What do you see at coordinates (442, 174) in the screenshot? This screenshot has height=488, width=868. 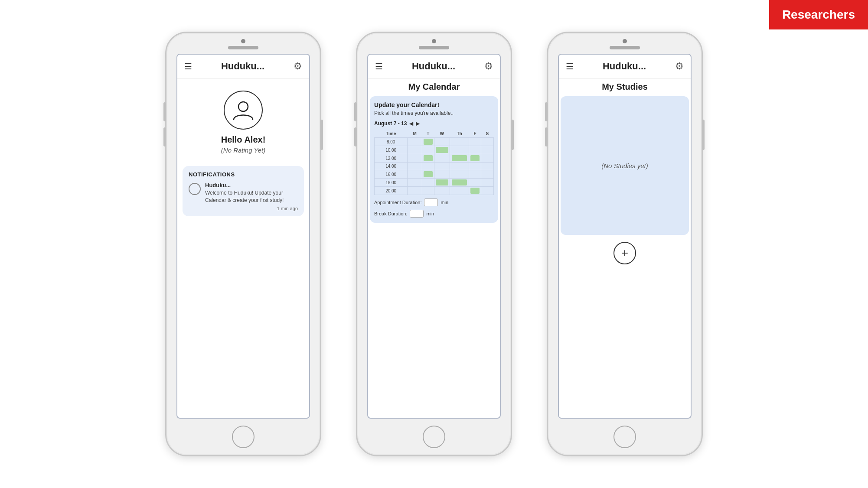 I see `cal-cell-16.00-2` at bounding box center [442, 174].